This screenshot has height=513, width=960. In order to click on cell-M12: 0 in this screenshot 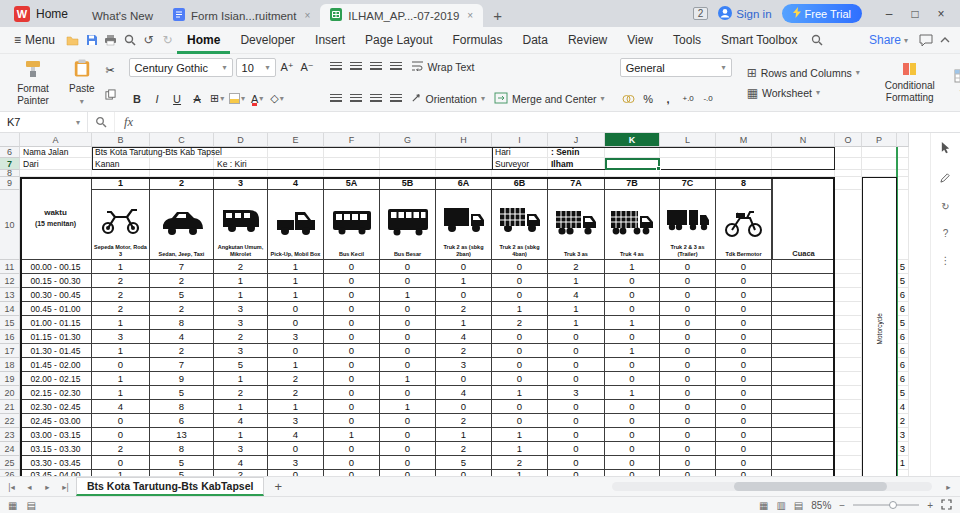, I will do `click(744, 281)`.